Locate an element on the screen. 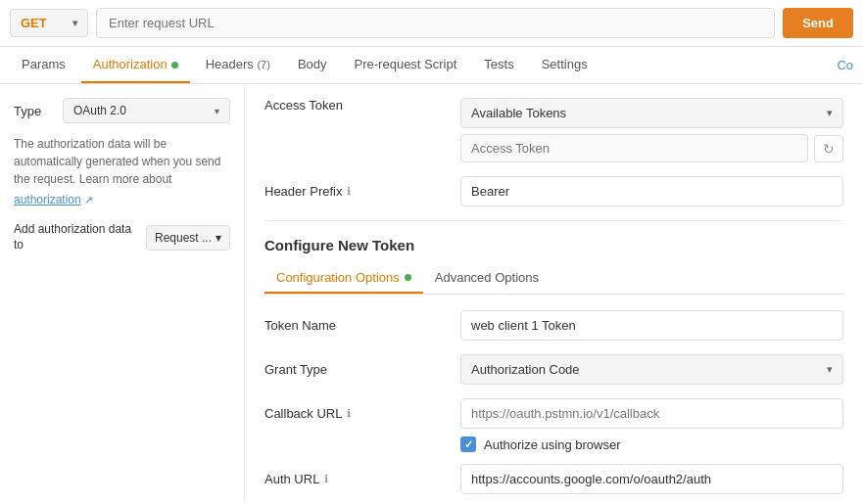 This screenshot has height=504, width=863. token-name-row: Token Name is located at coordinates (554, 325).